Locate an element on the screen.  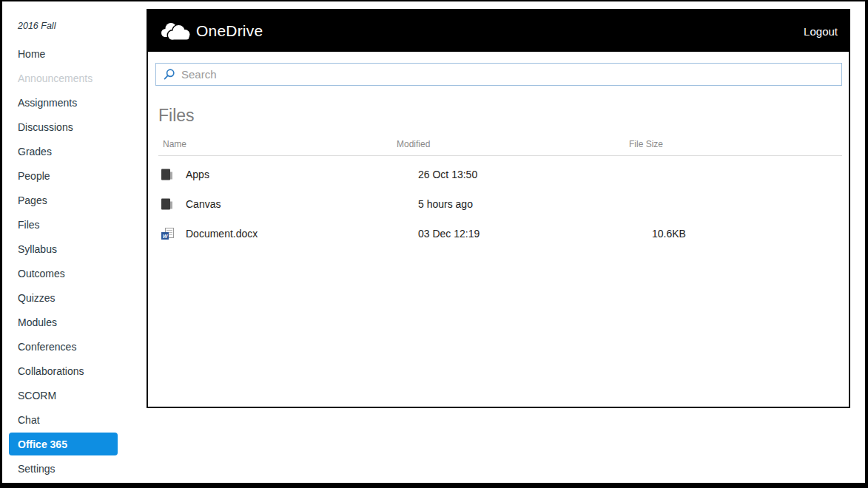
onedrive-header: OneDrive Logout is located at coordinates (499, 31).